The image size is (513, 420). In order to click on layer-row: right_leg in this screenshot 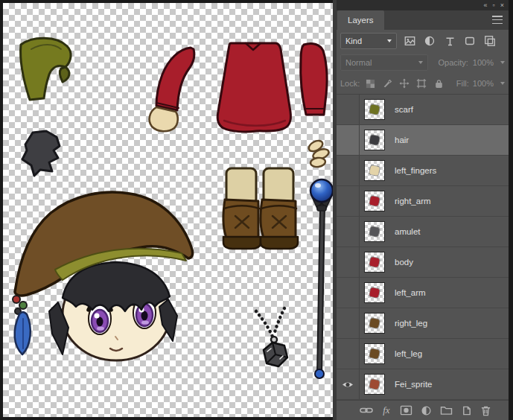, I will do `click(423, 323)`.